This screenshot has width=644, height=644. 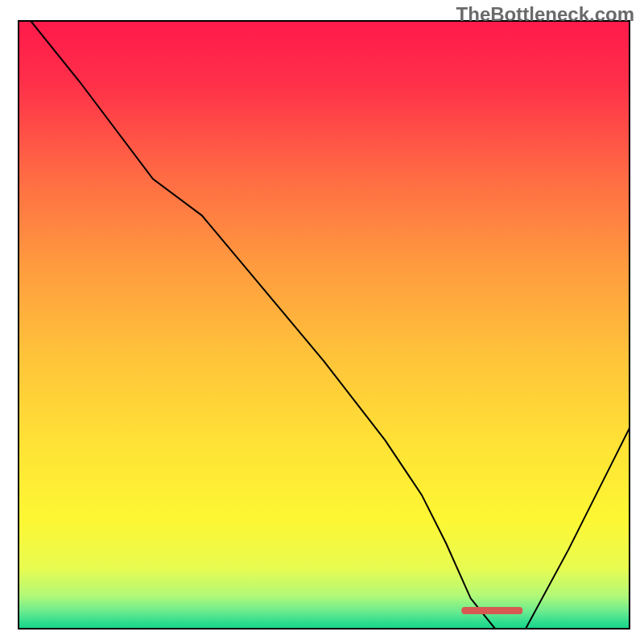 What do you see at coordinates (546, 14) in the screenshot?
I see `watermark-text: TheBottleneck.com` at bounding box center [546, 14].